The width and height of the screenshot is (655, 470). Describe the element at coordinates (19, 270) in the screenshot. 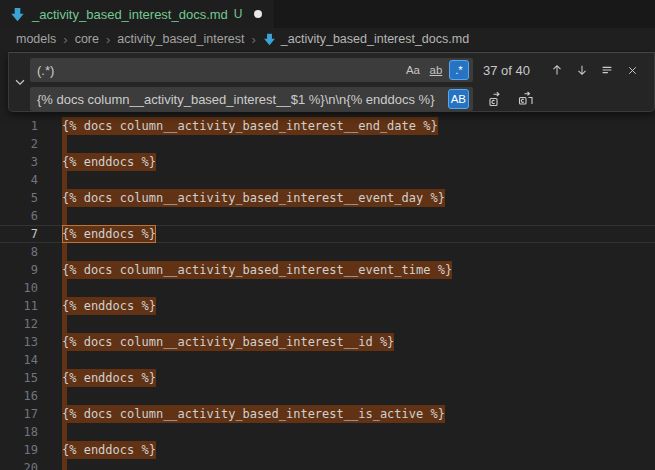

I see `line-number: 9` at that location.